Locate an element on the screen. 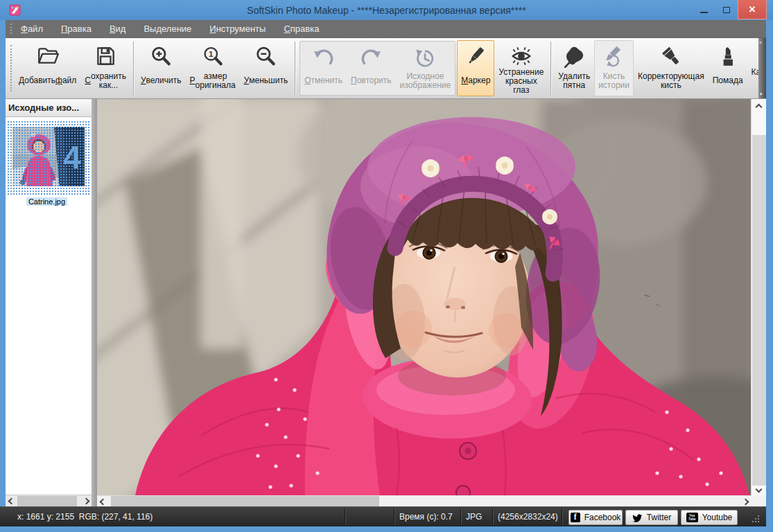 The height and width of the screenshot is (532, 773). window-border-bottom is located at coordinates (387, 529).